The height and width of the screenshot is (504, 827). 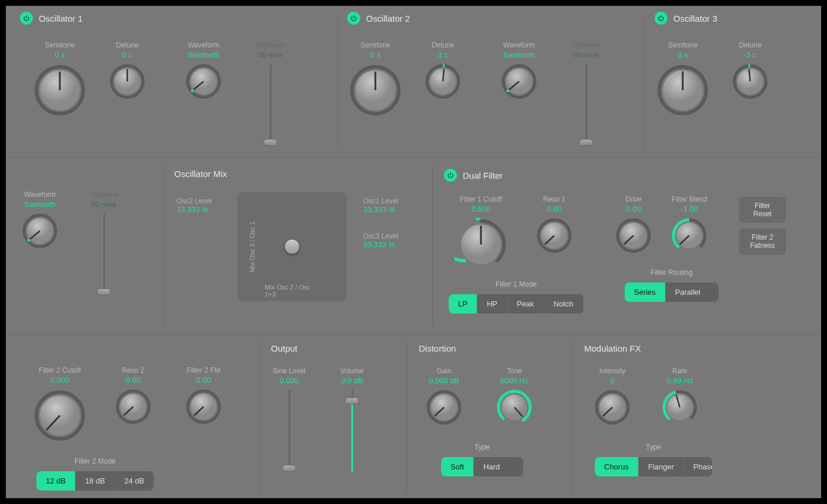 I want to click on f2-cutoff-label: Filter 2 Cutoff, so click(x=60, y=370).